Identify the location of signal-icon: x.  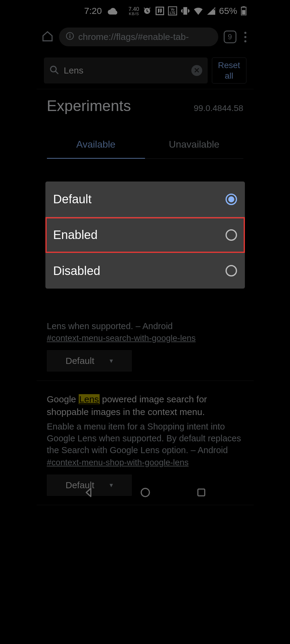
(211, 11).